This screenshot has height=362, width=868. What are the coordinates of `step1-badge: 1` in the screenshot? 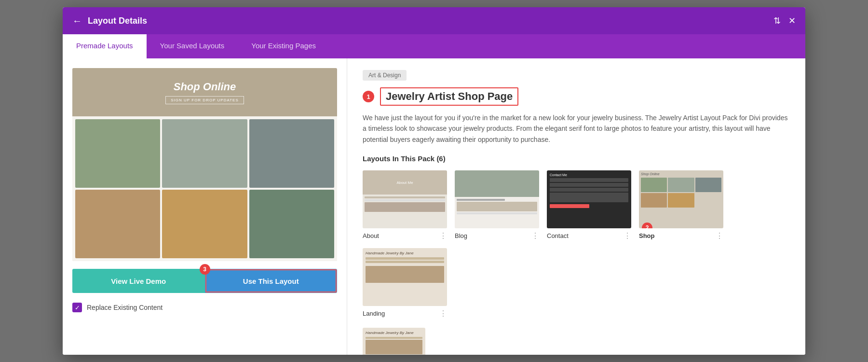 It's located at (368, 97).